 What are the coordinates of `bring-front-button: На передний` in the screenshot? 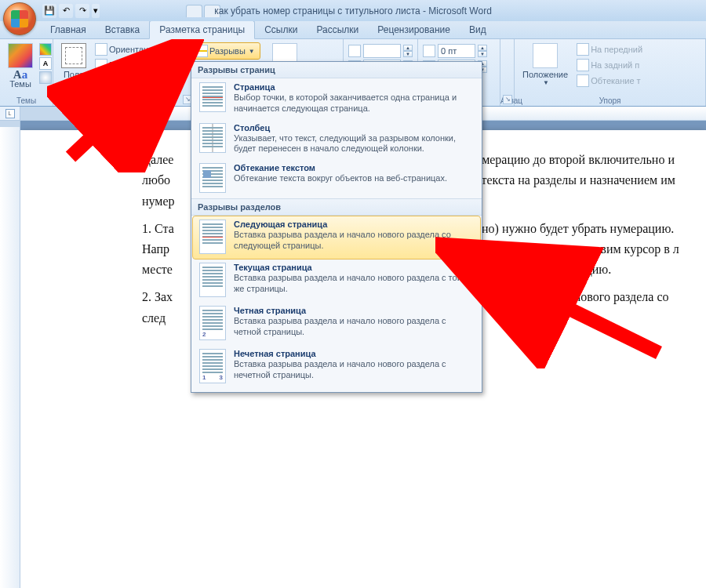 It's located at (610, 49).